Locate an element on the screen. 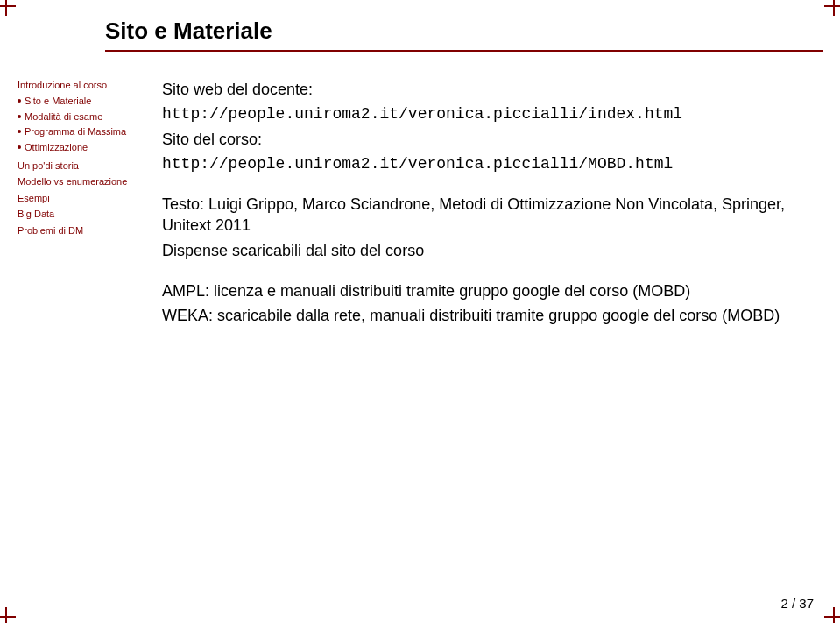 This screenshot has width=840, height=623. weka-info: WEKA: scaricabile dalla rete, manuali di… is located at coordinates (484, 315).